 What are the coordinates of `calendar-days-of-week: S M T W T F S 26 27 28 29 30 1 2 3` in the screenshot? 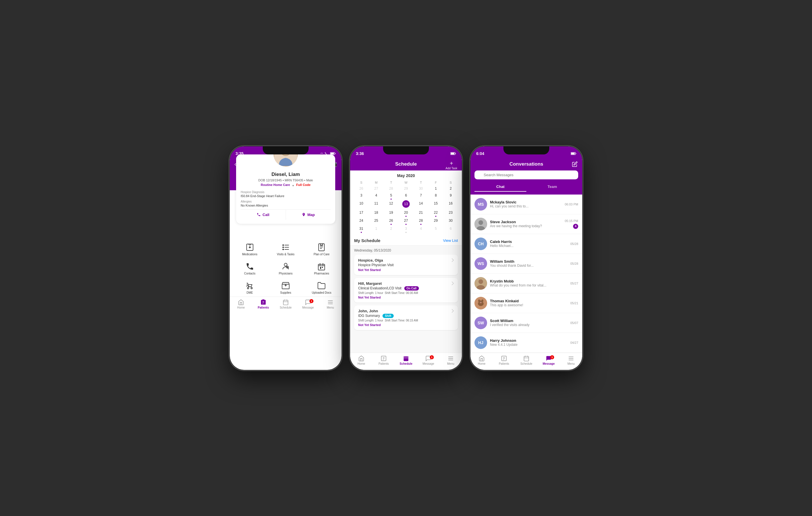 It's located at (406, 206).